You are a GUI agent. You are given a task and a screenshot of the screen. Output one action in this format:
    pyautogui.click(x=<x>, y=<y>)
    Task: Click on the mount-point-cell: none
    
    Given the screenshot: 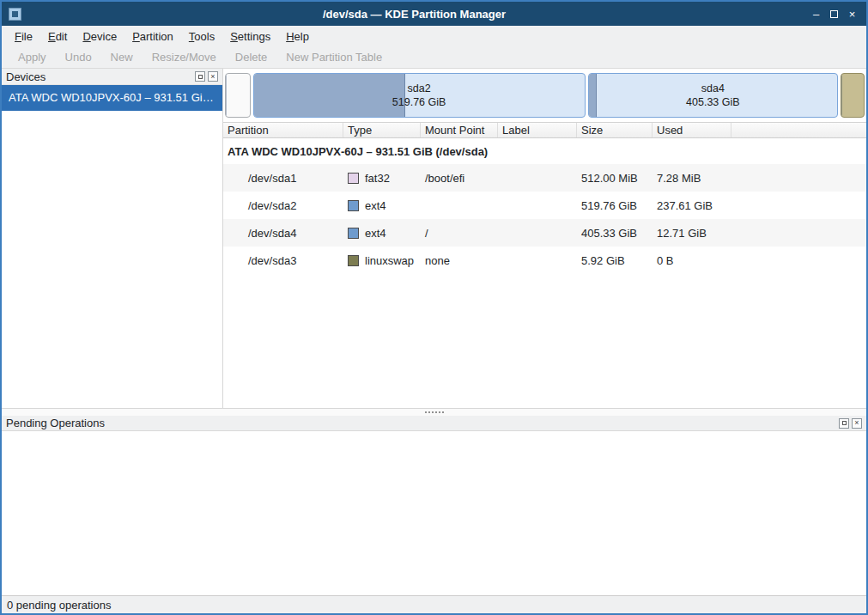 What is the action you would take?
    pyautogui.click(x=459, y=261)
    